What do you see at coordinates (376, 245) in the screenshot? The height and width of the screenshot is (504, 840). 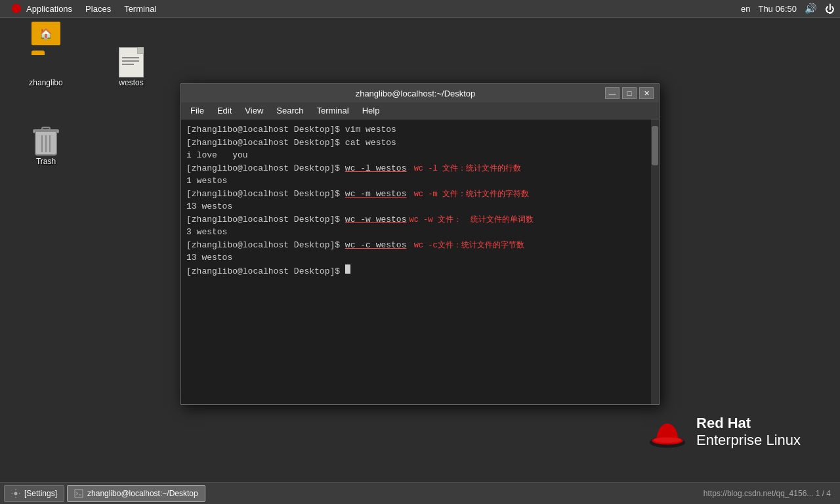 I see `cmd-10: wc -c westos` at bounding box center [376, 245].